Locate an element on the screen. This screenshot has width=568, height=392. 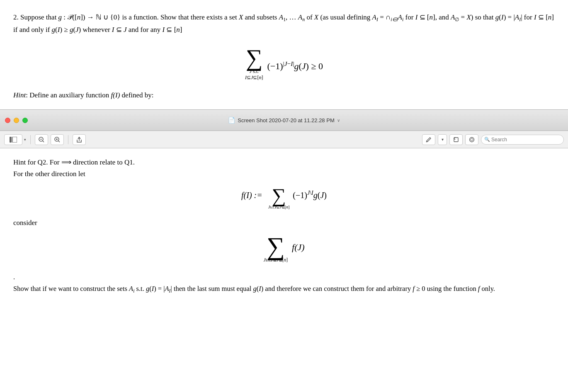
traffic-lights is located at coordinates (17, 120).